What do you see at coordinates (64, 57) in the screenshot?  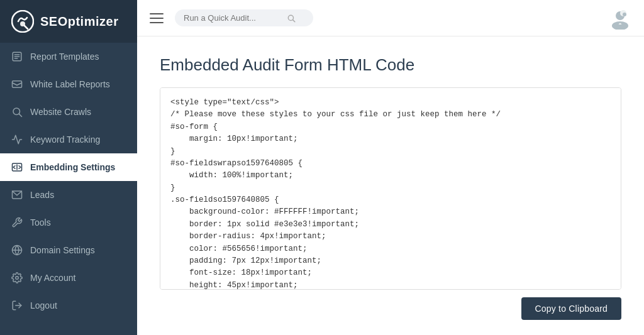 I see `sidebar-item-label: Report Templates` at bounding box center [64, 57].